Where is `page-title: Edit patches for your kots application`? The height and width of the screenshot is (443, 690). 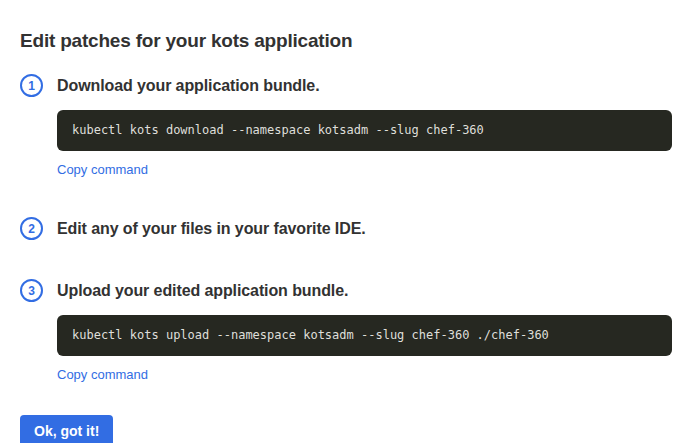
page-title: Edit patches for your kots application is located at coordinates (346, 41).